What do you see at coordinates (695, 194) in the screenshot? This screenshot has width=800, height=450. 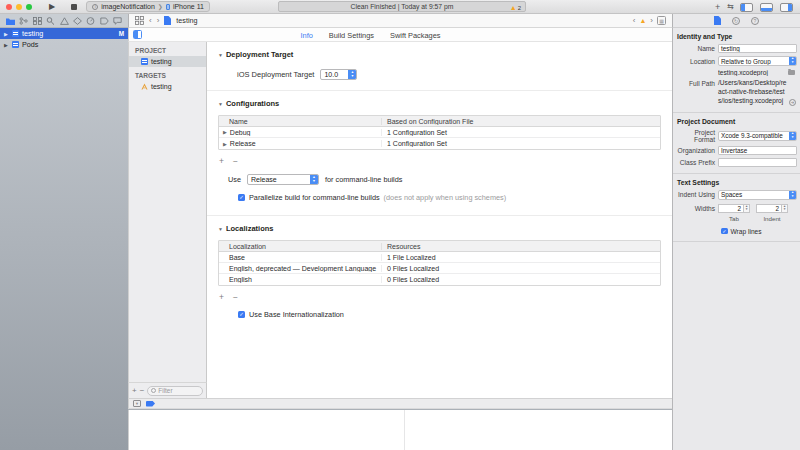 I see `indent-using-label: Indent Using` at bounding box center [695, 194].